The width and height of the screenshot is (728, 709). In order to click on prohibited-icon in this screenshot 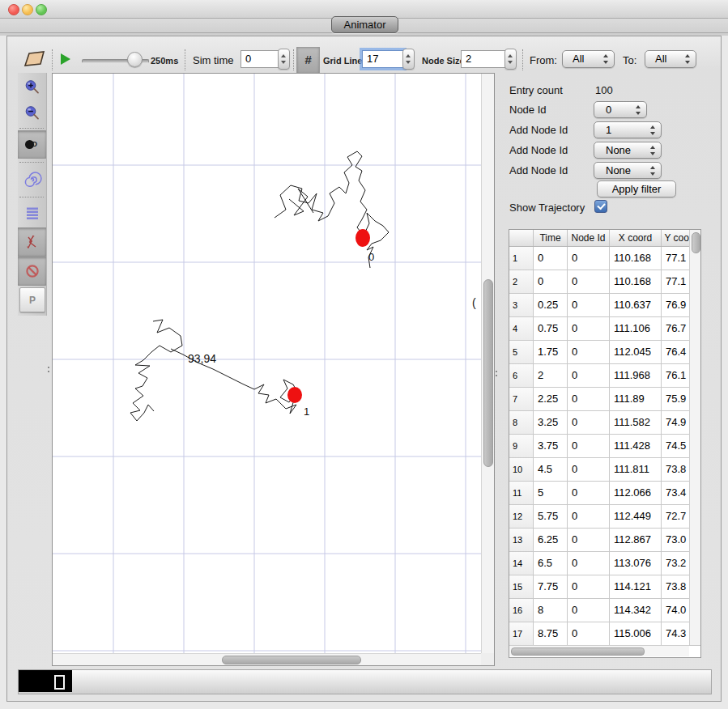, I will do `click(32, 271)`.